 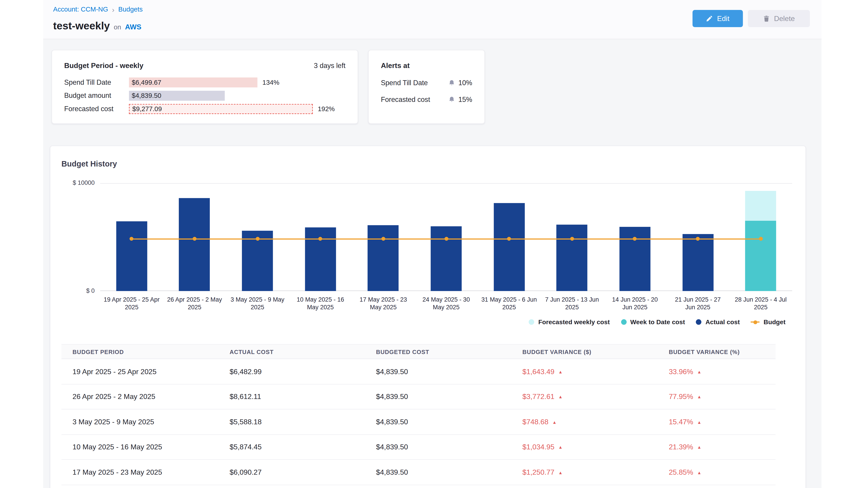 What do you see at coordinates (418, 472) in the screenshot?
I see `table-row: 17 May 2025 - 23 May 2025$6,090.27$4,839…` at bounding box center [418, 472].